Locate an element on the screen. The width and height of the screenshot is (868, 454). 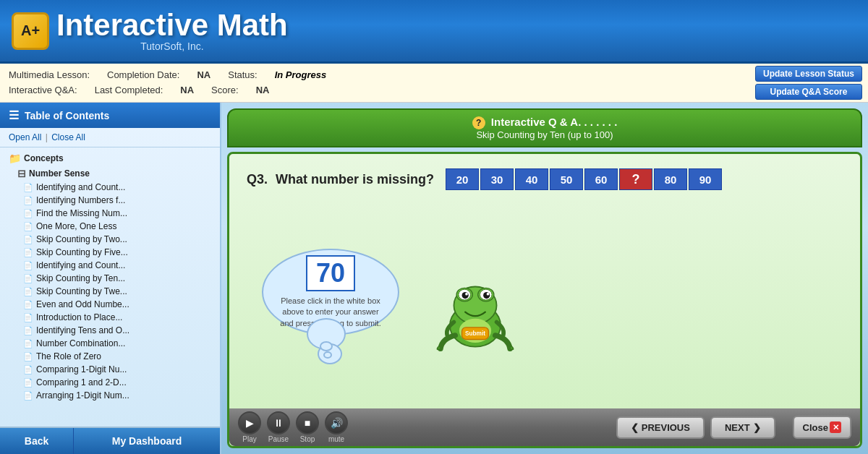
play-button: ▶ is located at coordinates (250, 423).